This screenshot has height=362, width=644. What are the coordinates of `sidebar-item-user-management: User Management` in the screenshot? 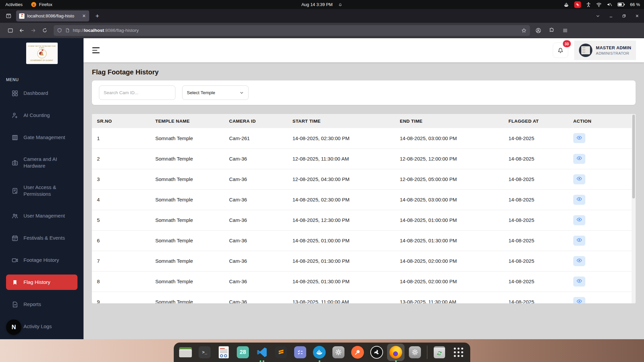 It's located at (42, 216).